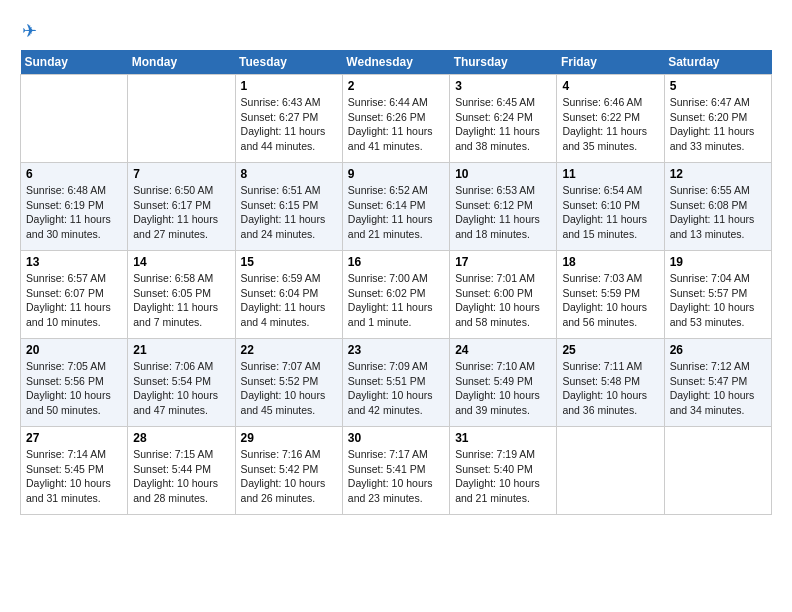 The height and width of the screenshot is (612, 792). Describe the element at coordinates (181, 350) in the screenshot. I see `day-number: 21` at that location.